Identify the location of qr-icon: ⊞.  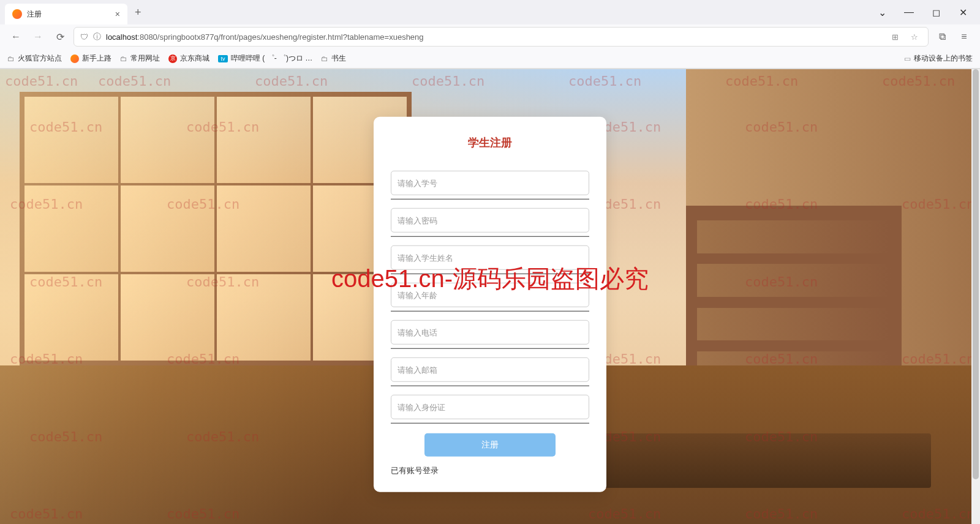
(895, 37).